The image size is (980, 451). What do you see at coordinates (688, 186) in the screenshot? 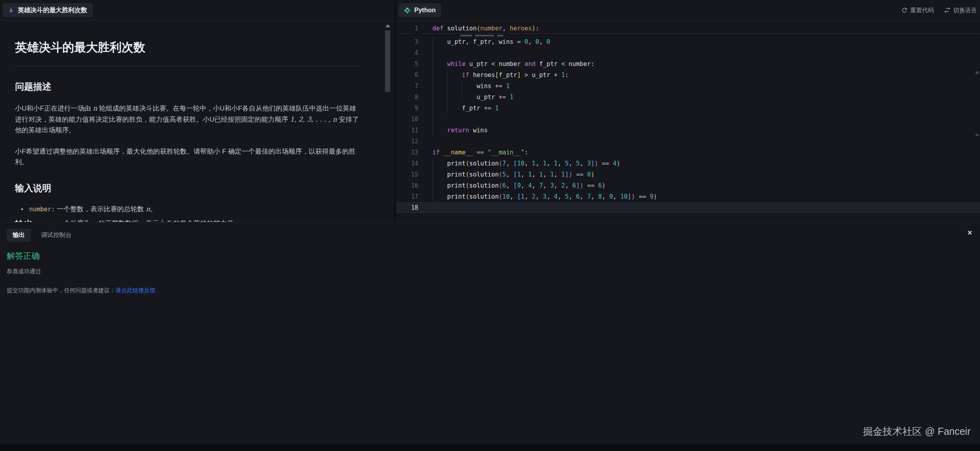
I see `code-line-16: 16 print(solution(6, [9, 4, 7, 3, 2, 6])…` at bounding box center [688, 186].